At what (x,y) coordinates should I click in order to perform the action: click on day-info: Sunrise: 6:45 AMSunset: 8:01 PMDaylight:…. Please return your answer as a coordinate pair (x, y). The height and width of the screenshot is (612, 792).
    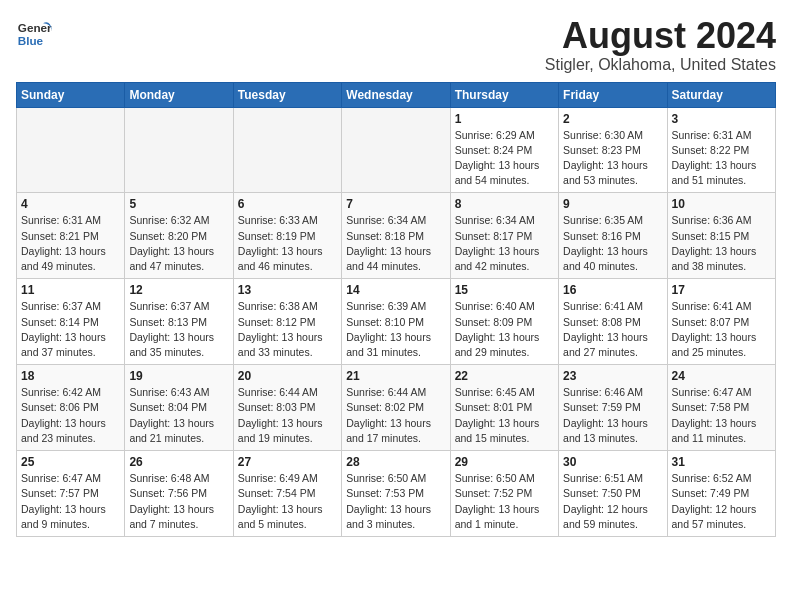
    Looking at the image, I should click on (504, 416).